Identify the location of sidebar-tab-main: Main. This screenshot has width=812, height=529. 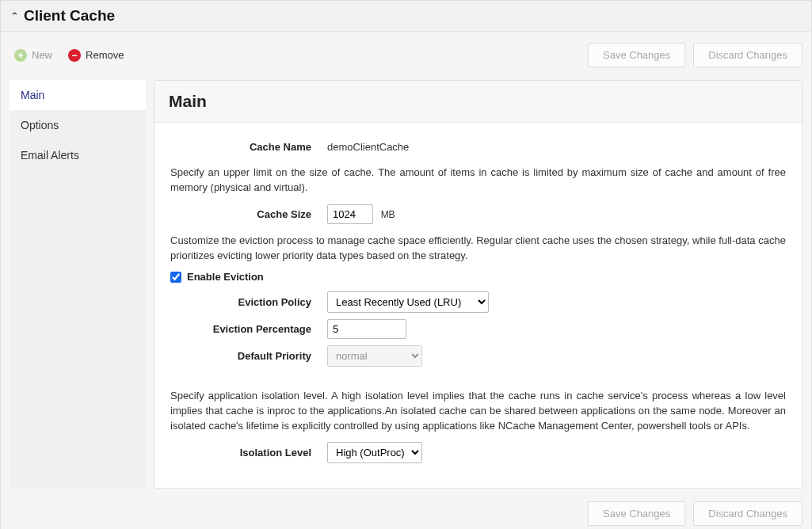
(78, 95).